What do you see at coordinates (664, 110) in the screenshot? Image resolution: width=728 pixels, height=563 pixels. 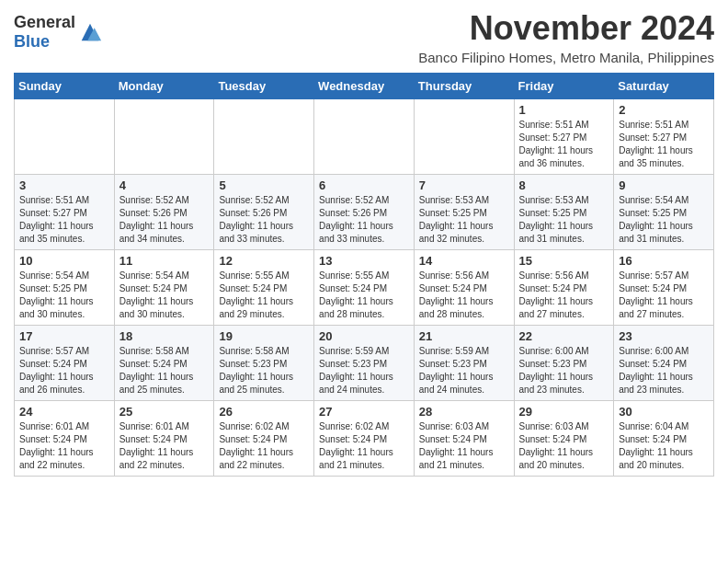 I see `day-number: 2` at bounding box center [664, 110].